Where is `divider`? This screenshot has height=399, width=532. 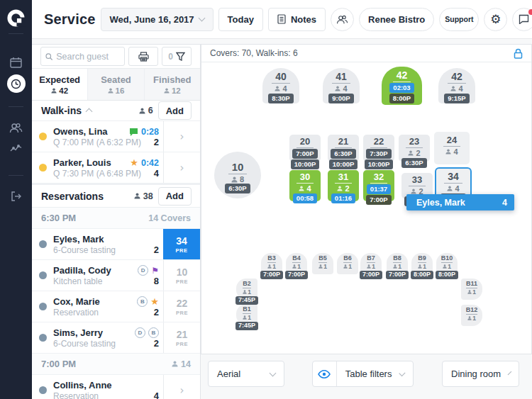
divider is located at coordinates (16, 176).